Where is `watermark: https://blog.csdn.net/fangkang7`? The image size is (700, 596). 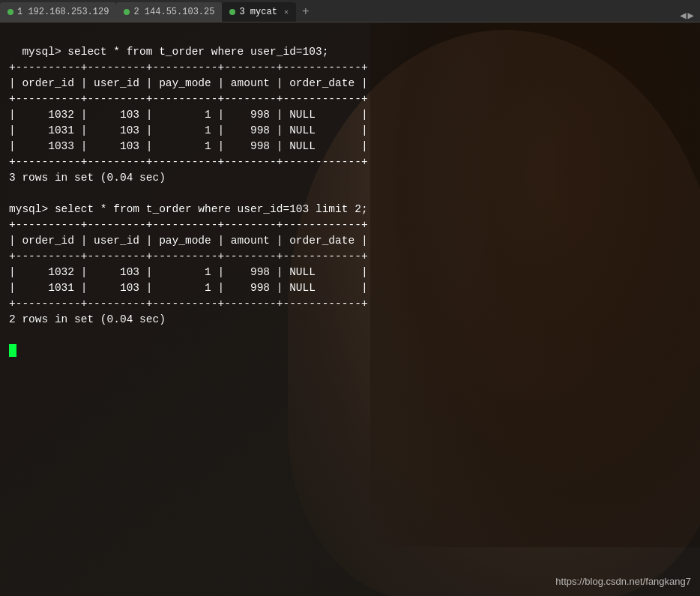 watermark: https://blog.csdn.net/fangkang7 is located at coordinates (624, 582).